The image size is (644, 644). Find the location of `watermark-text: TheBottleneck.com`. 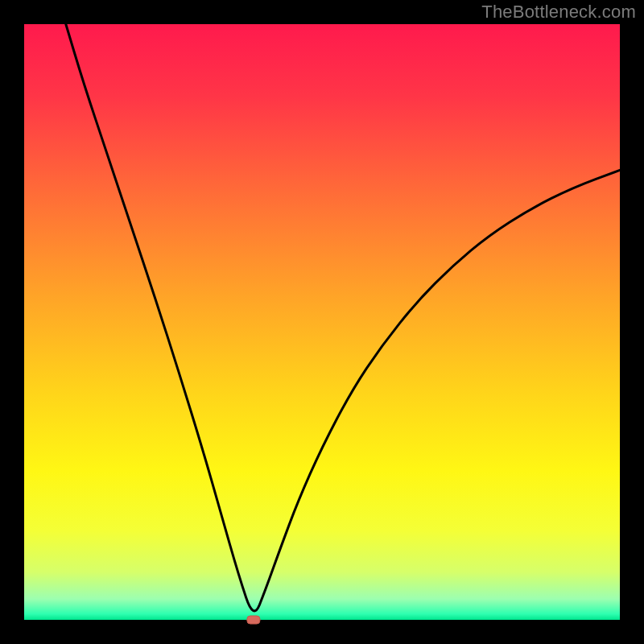

watermark-text: TheBottleneck.com is located at coordinates (559, 12).